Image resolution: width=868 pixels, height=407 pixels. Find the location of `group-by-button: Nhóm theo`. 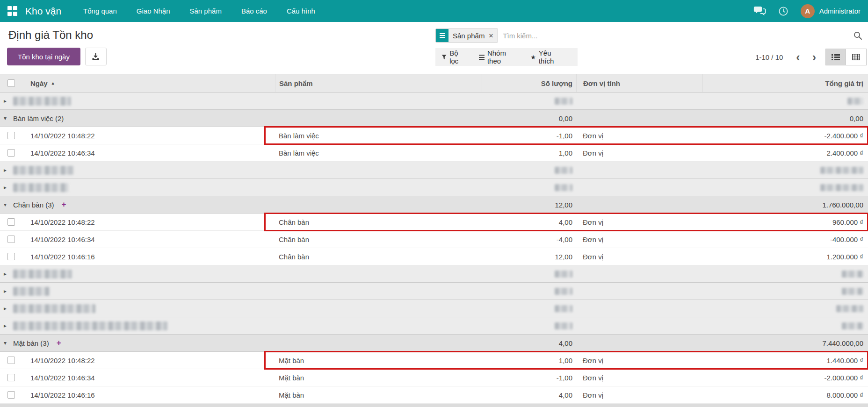

group-by-button: Nhóm theo is located at coordinates (499, 57).